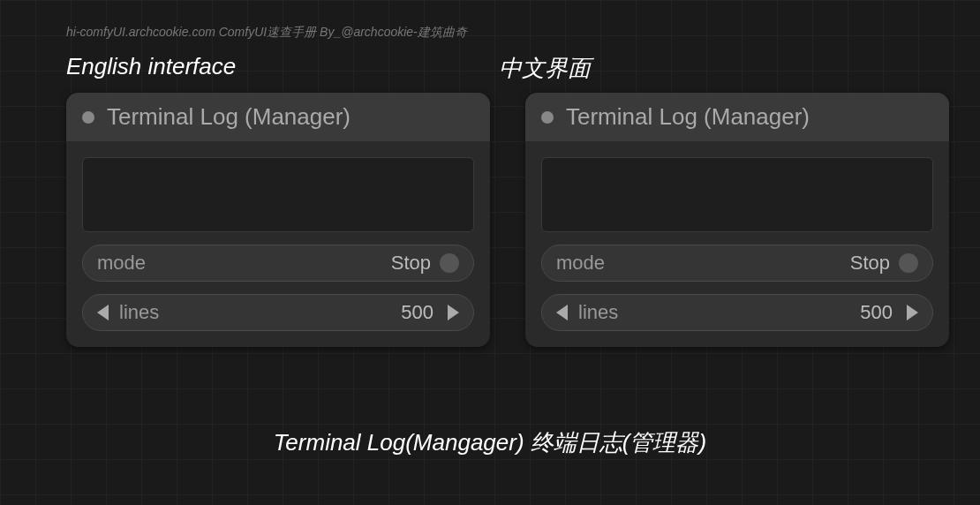 The width and height of the screenshot is (980, 505). Describe the element at coordinates (267, 33) in the screenshot. I see `watermark-text: hi-comfyUI.archcookie.com ComfyUI速查手册 By…` at that location.